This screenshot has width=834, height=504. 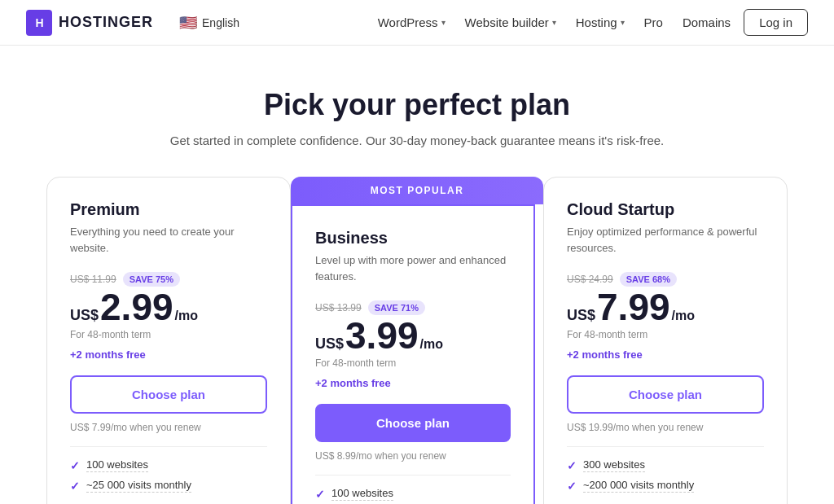 I want to click on price-main: US$ 3.99 /mo, so click(x=413, y=335).